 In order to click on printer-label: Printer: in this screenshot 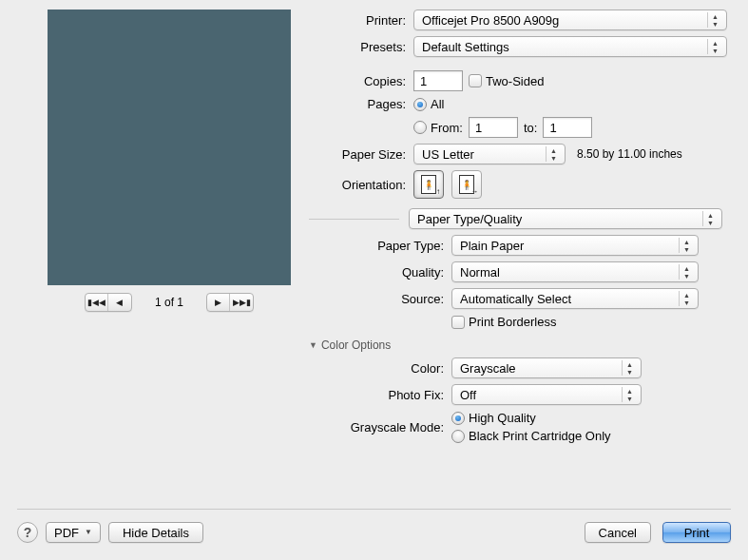, I will do `click(361, 21)`.